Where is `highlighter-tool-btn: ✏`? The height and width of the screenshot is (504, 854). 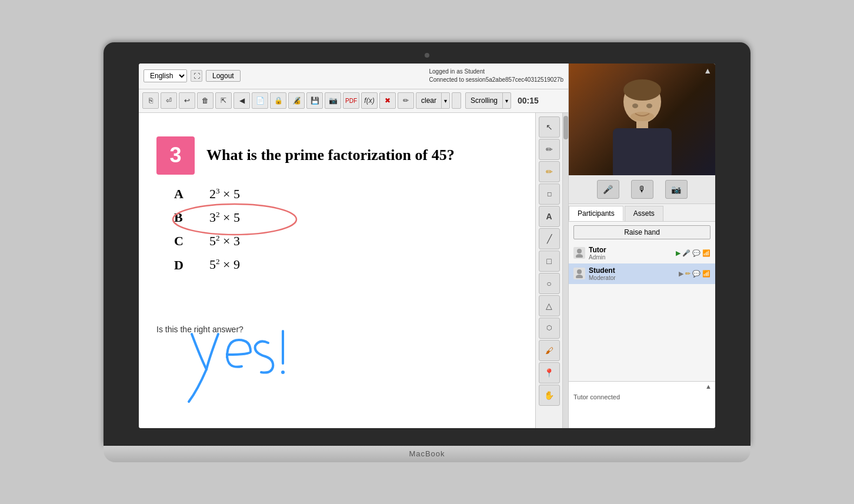 highlighter-tool-btn: ✏ is located at coordinates (549, 172).